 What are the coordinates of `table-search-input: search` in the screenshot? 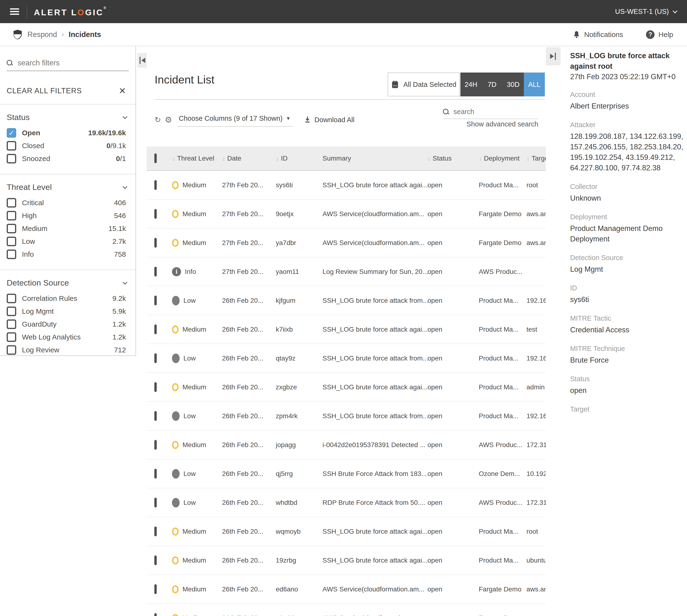 It's located at (491, 114).